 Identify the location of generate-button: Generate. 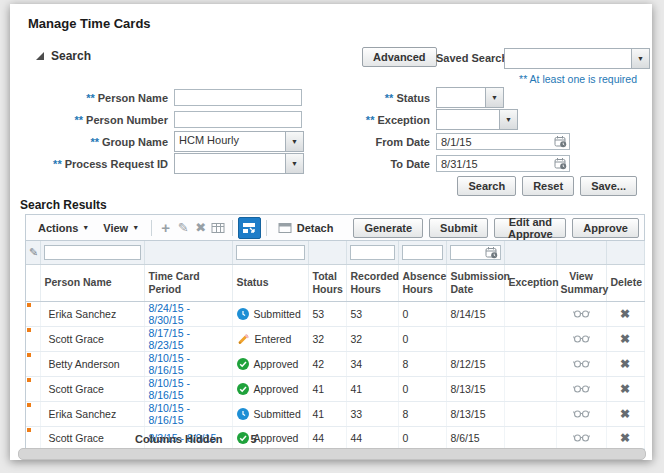
(388, 228).